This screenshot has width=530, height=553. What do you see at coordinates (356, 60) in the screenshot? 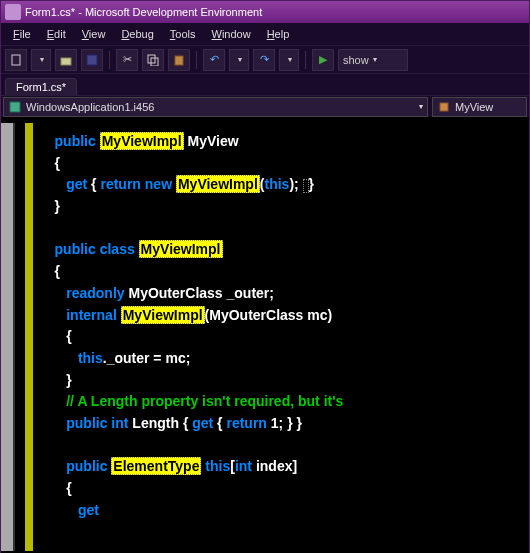
I see `find-label: show` at bounding box center [356, 60].